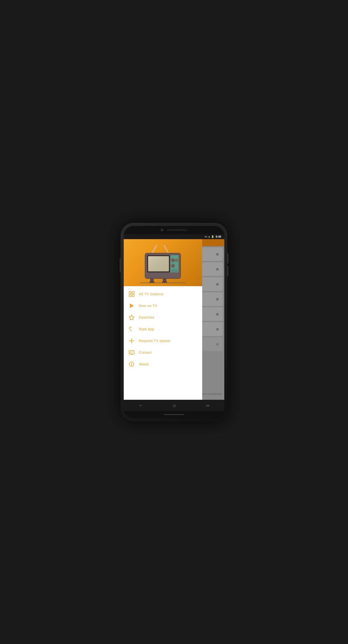  Describe the element at coordinates (147, 317) in the screenshot. I see `menu-label-favorites: Favorites` at that location.